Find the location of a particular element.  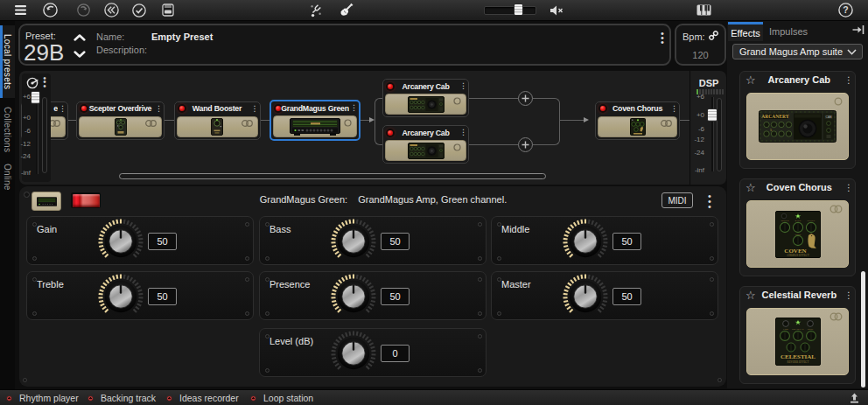

level-knob is located at coordinates (354, 353).